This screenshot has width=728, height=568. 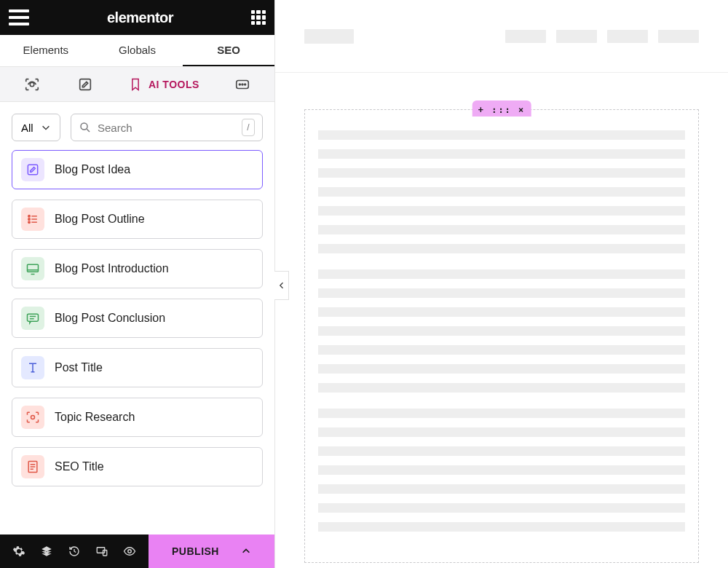 What do you see at coordinates (92, 170) in the screenshot?
I see `widget-label: Blog Post Idea` at bounding box center [92, 170].